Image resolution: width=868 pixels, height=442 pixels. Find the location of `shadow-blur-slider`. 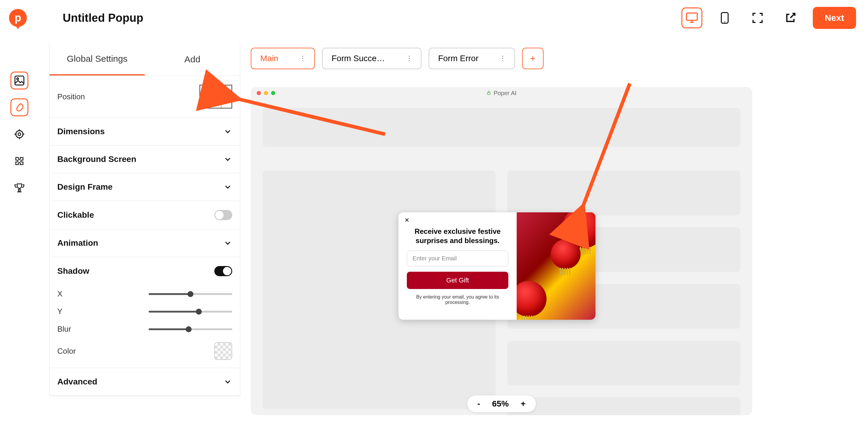

shadow-blur-slider is located at coordinates (190, 329).